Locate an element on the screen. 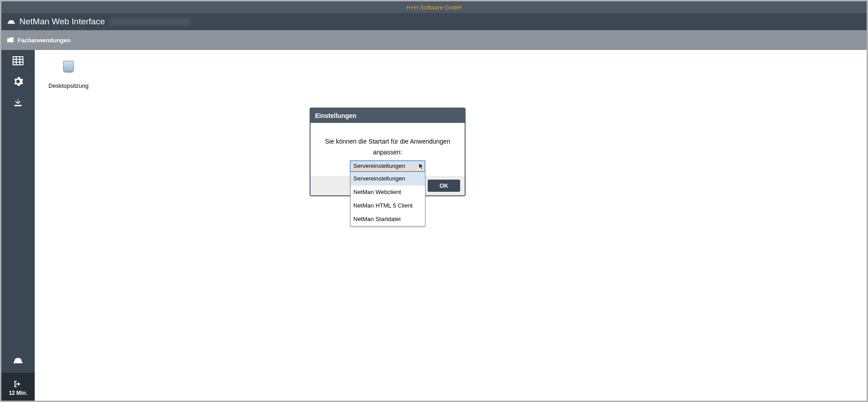  company-bar: H+H Software GmbH is located at coordinates (434, 7).